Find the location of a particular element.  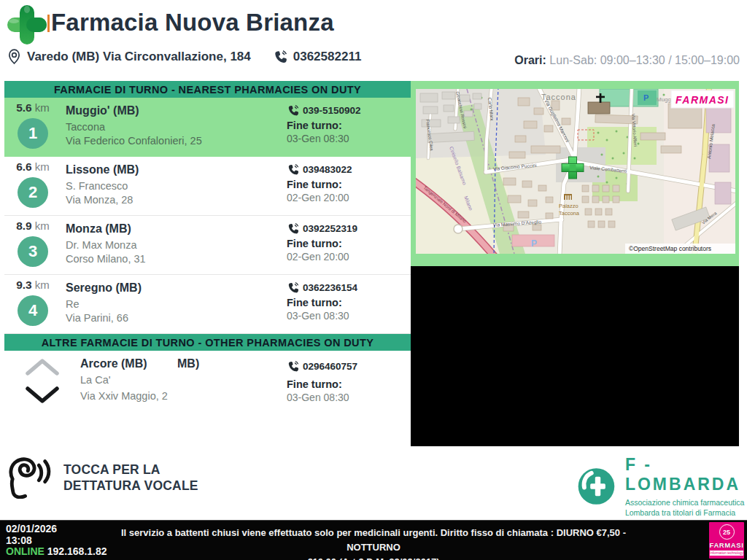

time: 13:08 is located at coordinates (57, 541).